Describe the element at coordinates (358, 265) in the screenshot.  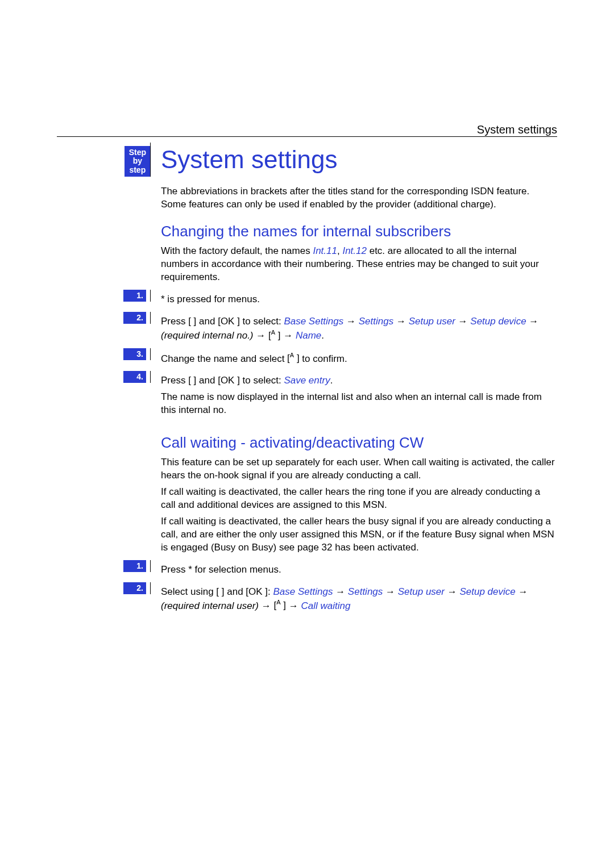
I see `section1-intro: With the factory default, the names Int.…` at that location.